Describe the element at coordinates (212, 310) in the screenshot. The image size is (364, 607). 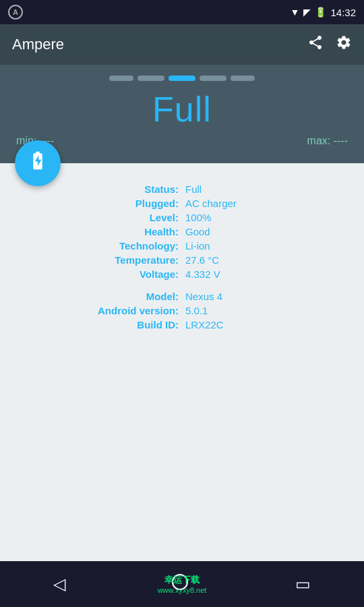
I see `info-row: Android version:5.0.1` at that location.